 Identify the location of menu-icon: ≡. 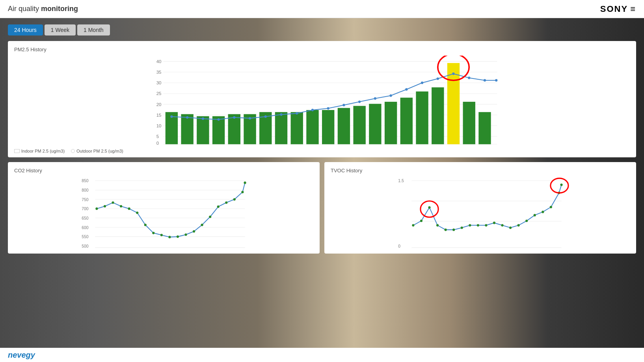
(633, 9).